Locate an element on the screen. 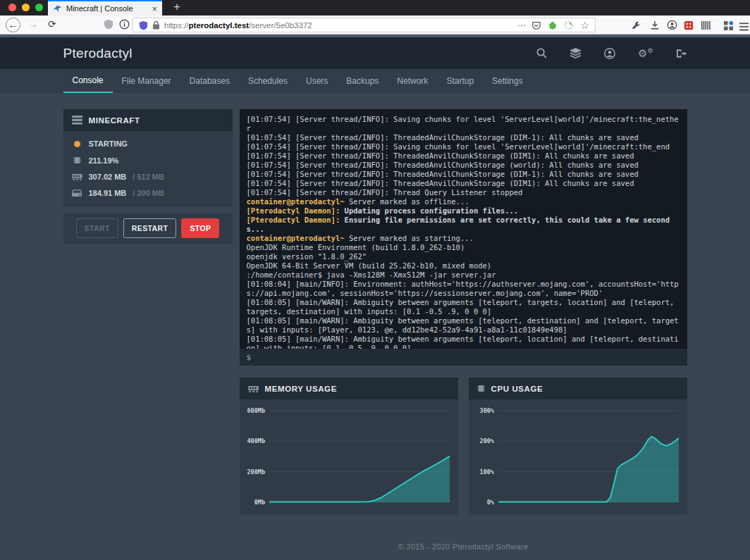 The height and width of the screenshot is (560, 750). lock-icon is located at coordinates (156, 25).